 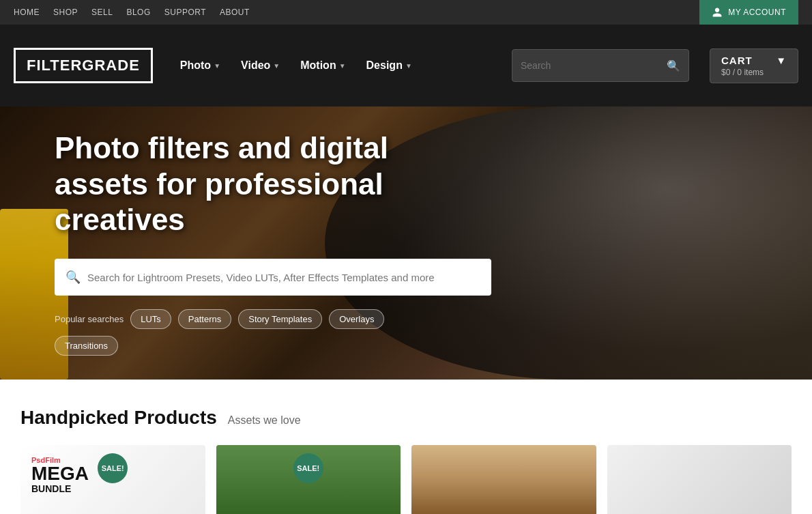 What do you see at coordinates (280, 319) in the screenshot?
I see `tag-story-templates: Story Templates` at bounding box center [280, 319].